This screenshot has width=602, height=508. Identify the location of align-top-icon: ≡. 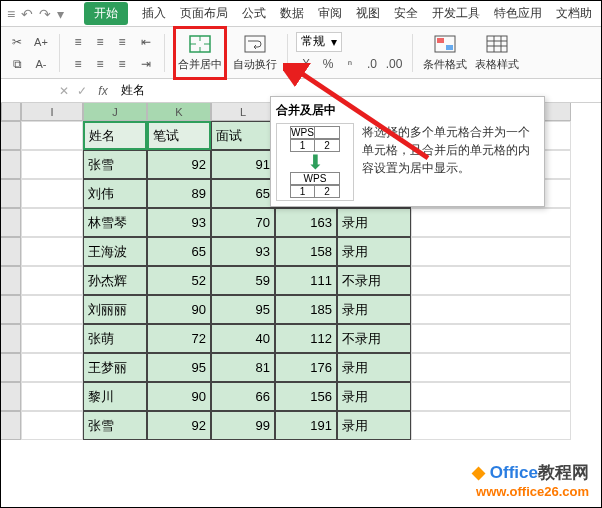
(78, 42).